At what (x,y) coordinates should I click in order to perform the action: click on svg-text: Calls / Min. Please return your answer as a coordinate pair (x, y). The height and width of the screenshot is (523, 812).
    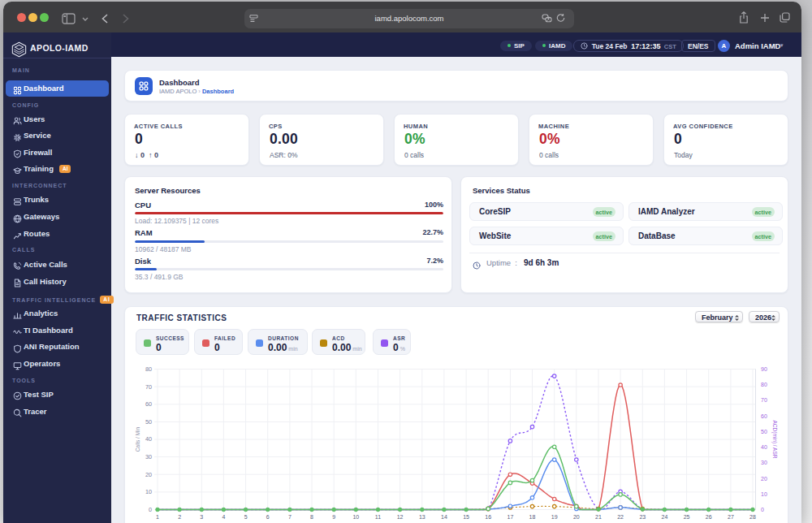
    Looking at the image, I should click on (138, 439).